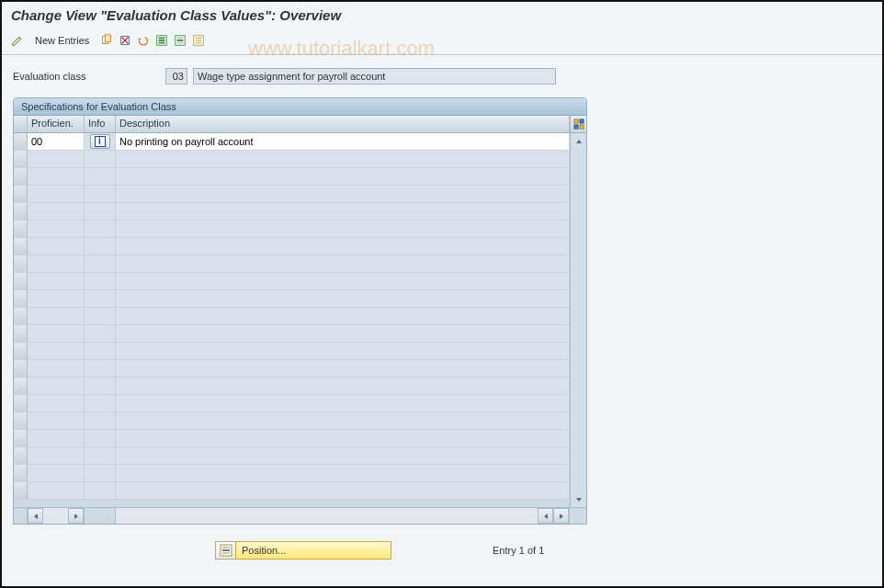  Describe the element at coordinates (442, 15) in the screenshot. I see `page-title: Change View "Evaluation Class Values": O…` at that location.